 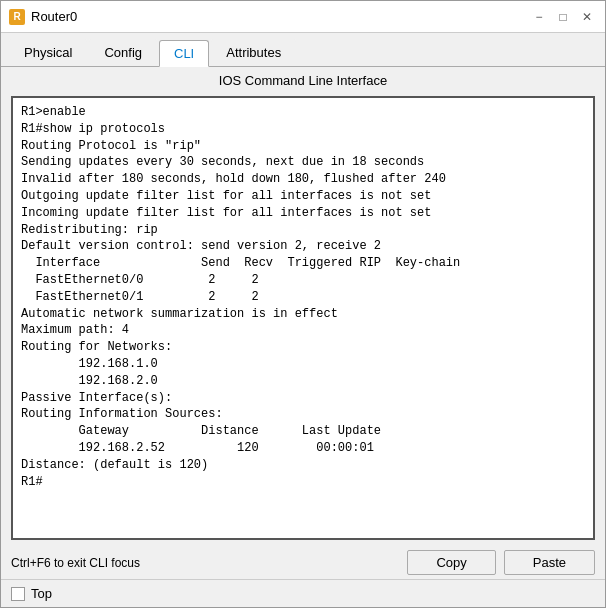 I want to click on footer-bar: Top, so click(x=303, y=593).